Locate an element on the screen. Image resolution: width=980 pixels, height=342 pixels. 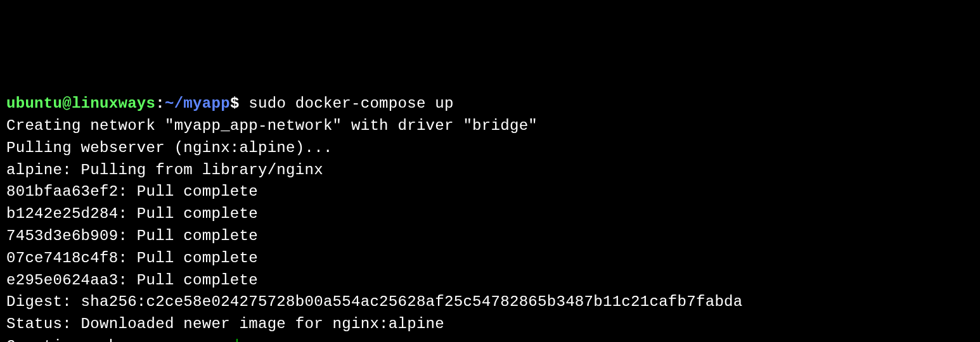
output-line-digest: Digest: sha256:c2ce58e024275728b00a554ac… is located at coordinates (490, 303).